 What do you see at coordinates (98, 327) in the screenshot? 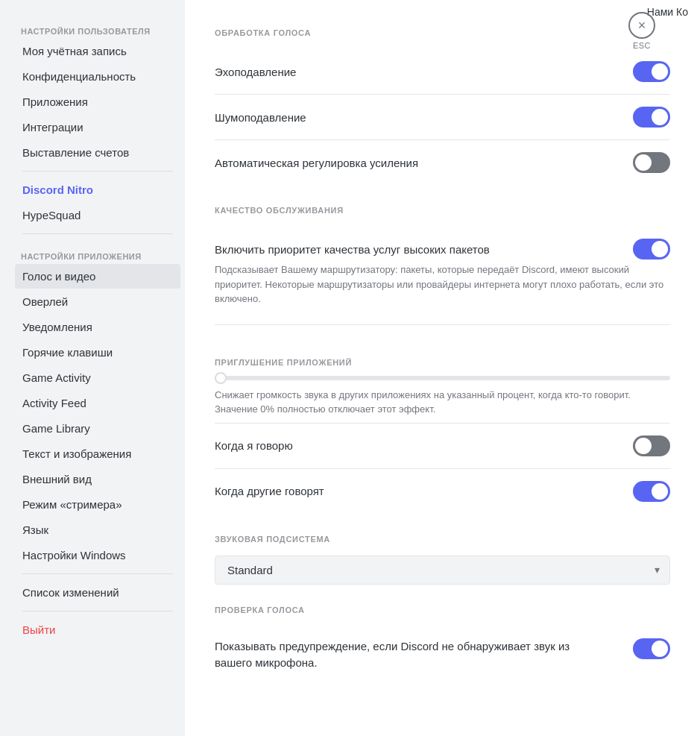
I see `sidebar-item-notifications: Уведомления` at bounding box center [98, 327].